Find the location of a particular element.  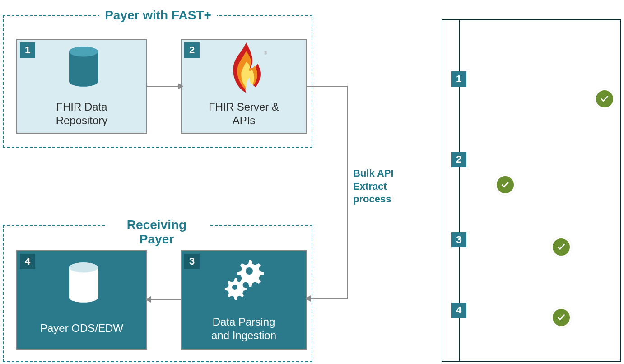

node-1-label: FHIR Data Repository is located at coordinates (82, 114).